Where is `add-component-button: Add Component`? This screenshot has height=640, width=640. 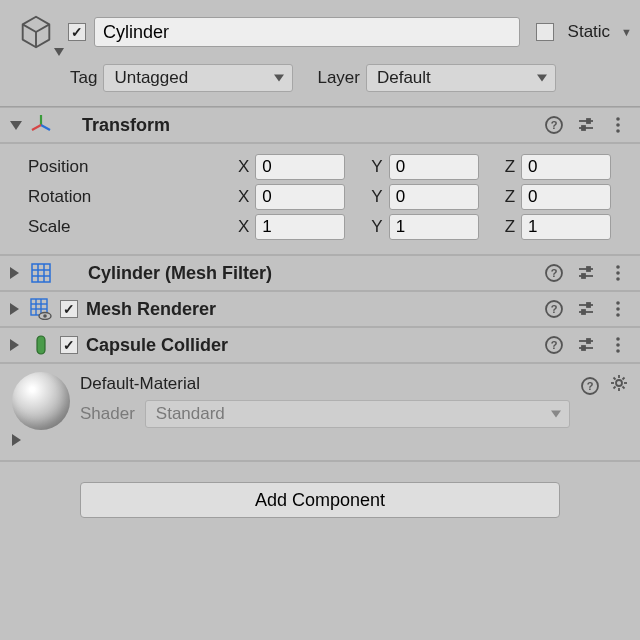
add-component-button: Add Component is located at coordinates (320, 500).